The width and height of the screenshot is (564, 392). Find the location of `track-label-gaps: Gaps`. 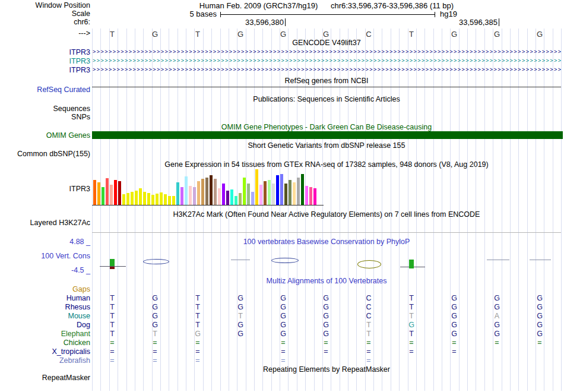

track-label-gaps: Gaps is located at coordinates (45, 289).